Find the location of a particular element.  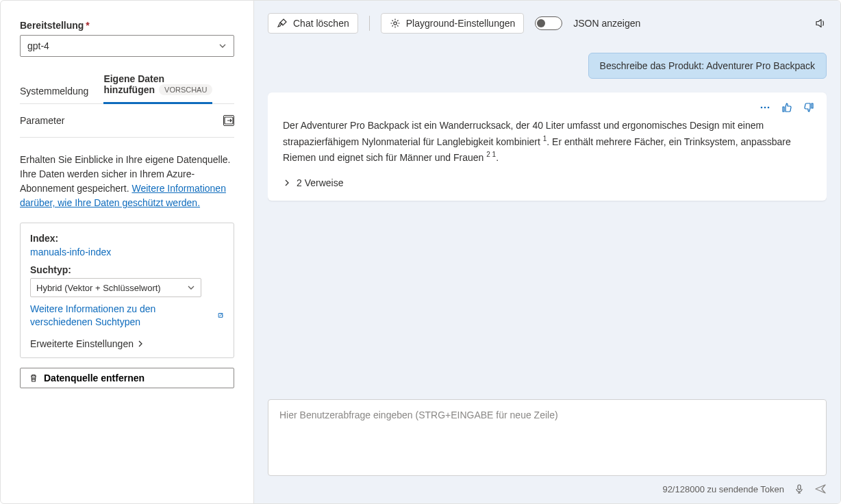

speaker-icon is located at coordinates (820, 23).